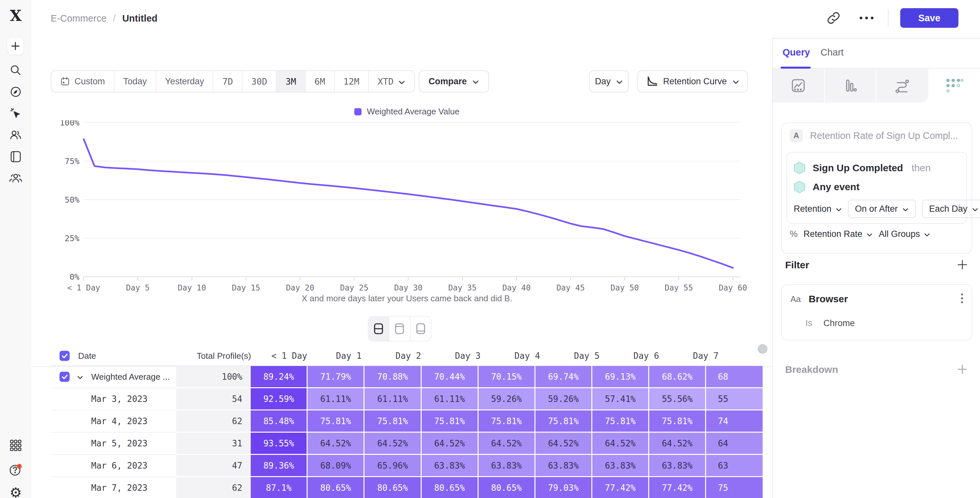 This screenshot has height=498, width=980. I want to click on date-range-3m: 3M, so click(291, 81).